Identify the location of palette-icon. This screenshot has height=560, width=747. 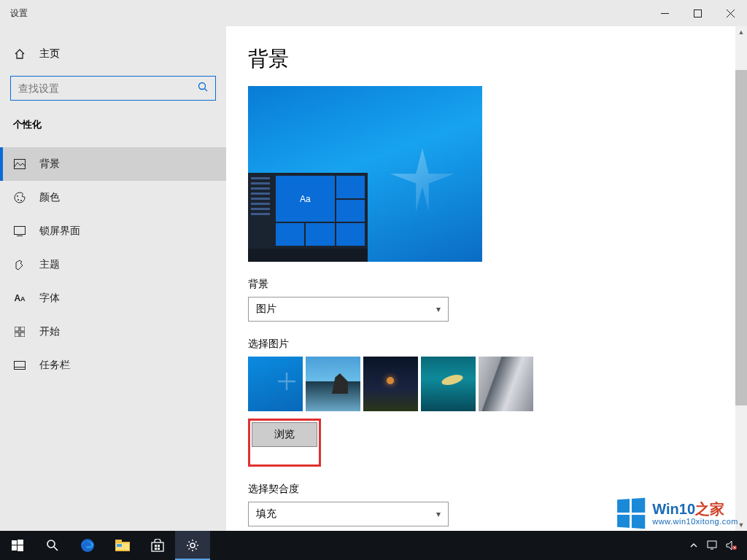
(20, 198).